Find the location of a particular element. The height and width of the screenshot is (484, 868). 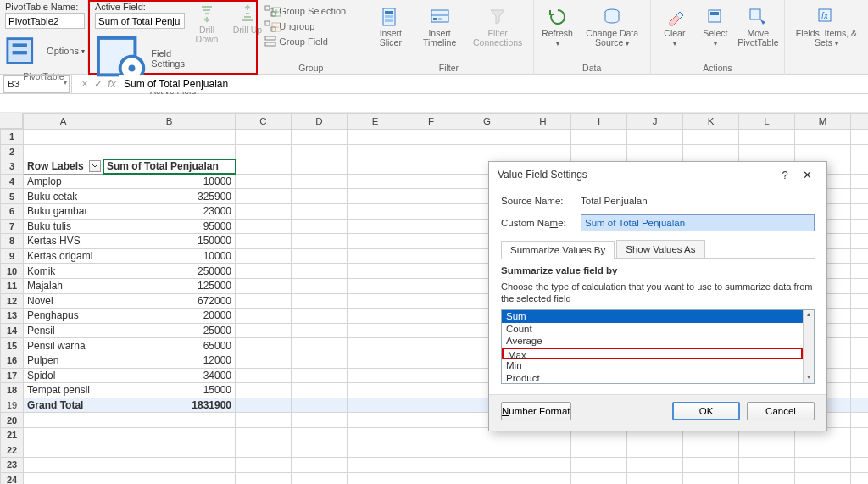

cell: 250000 is located at coordinates (170, 271).